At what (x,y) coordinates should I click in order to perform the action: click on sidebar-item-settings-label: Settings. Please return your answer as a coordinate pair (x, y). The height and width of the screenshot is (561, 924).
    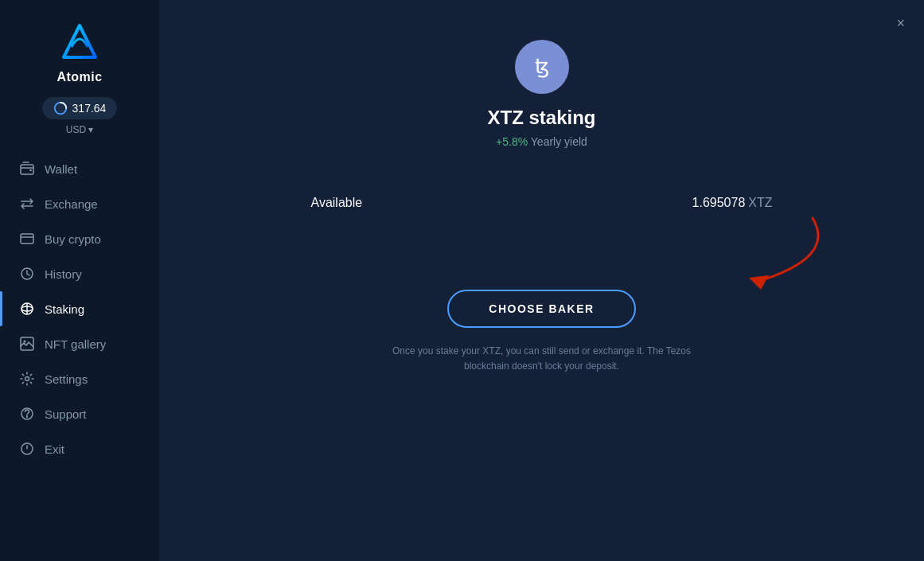
    Looking at the image, I should click on (66, 379).